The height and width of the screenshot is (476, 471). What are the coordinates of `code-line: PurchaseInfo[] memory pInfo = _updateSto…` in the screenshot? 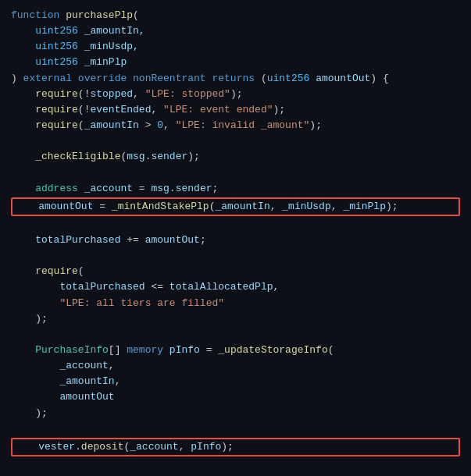 It's located at (236, 350).